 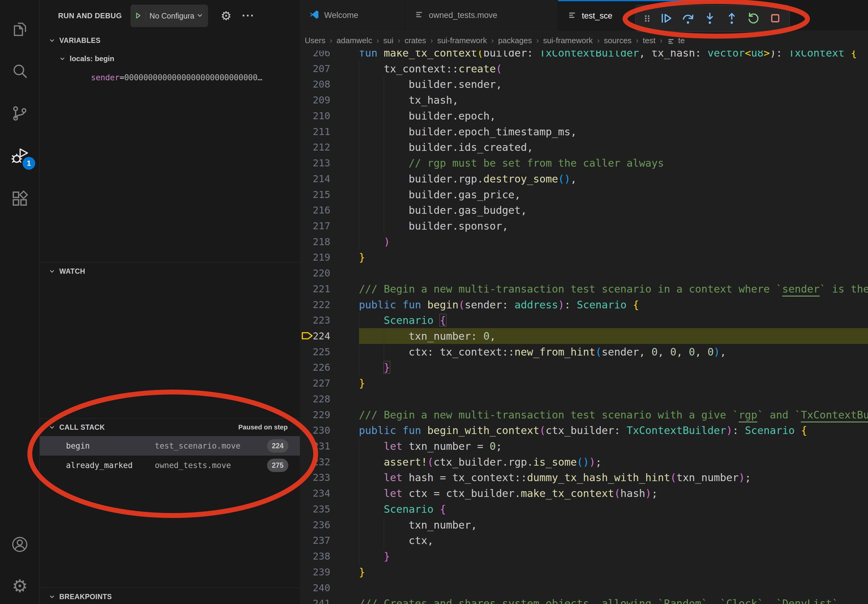 I want to click on line-number: 219, so click(x=315, y=257).